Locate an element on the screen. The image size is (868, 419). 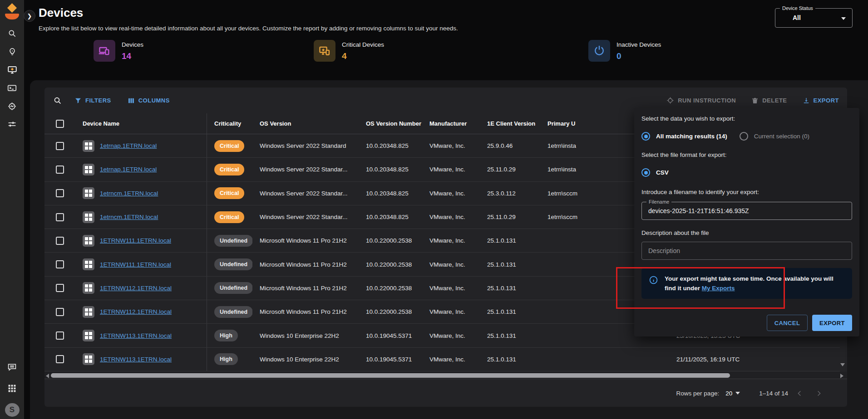
criticality-cell: Critical is located at coordinates (230, 193).